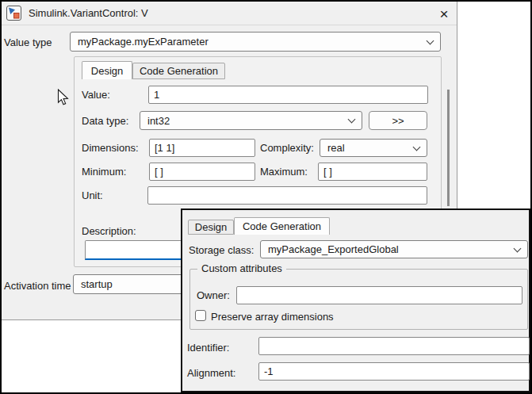  What do you see at coordinates (379, 295) in the screenshot?
I see `owner-input` at bounding box center [379, 295].